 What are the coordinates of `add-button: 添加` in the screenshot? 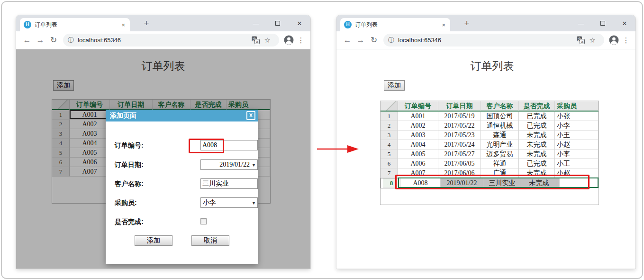 It's located at (394, 85).